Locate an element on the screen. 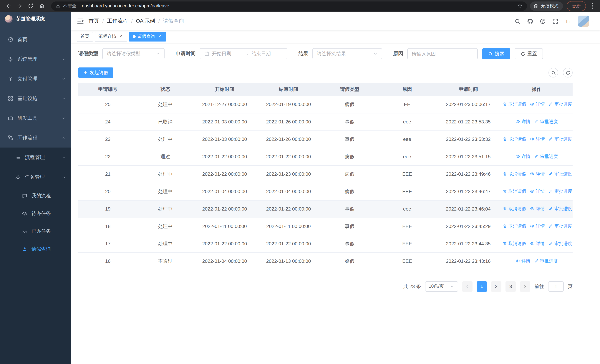  apply-time-range-picker: 开始日期 - 结束日期 is located at coordinates (244, 54).